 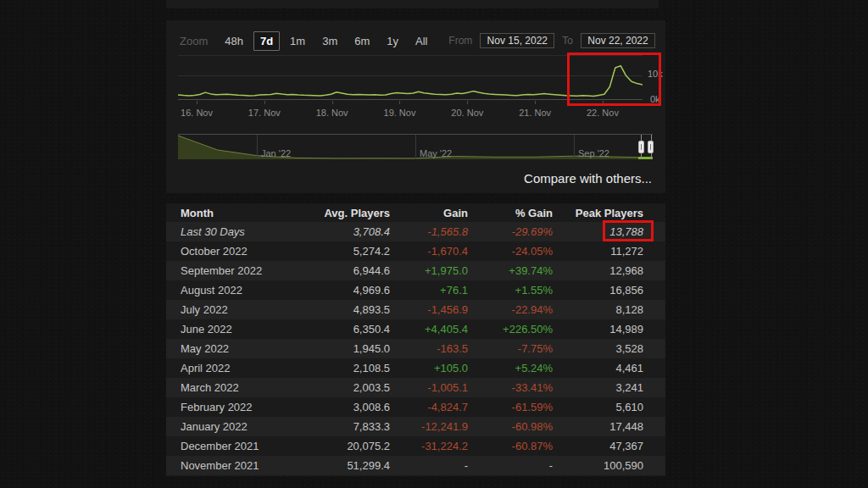 What do you see at coordinates (197, 113) in the screenshot?
I see `x-axis-label: 16. Nov` at bounding box center [197, 113].